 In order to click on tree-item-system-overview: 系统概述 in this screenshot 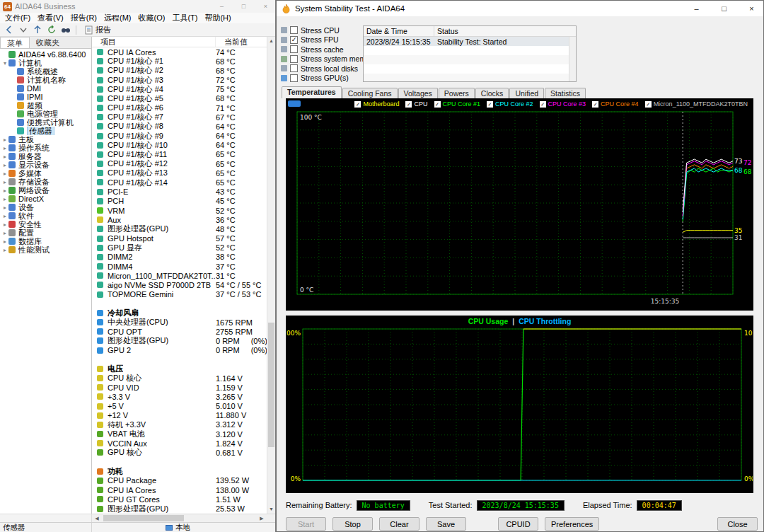, I will do `click(45, 71)`.